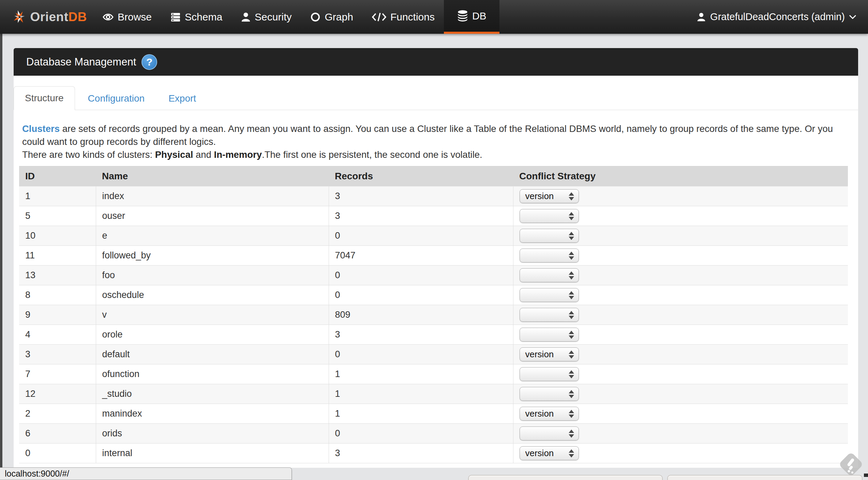  What do you see at coordinates (851, 464) in the screenshot?
I see `feedly-icon` at bounding box center [851, 464].